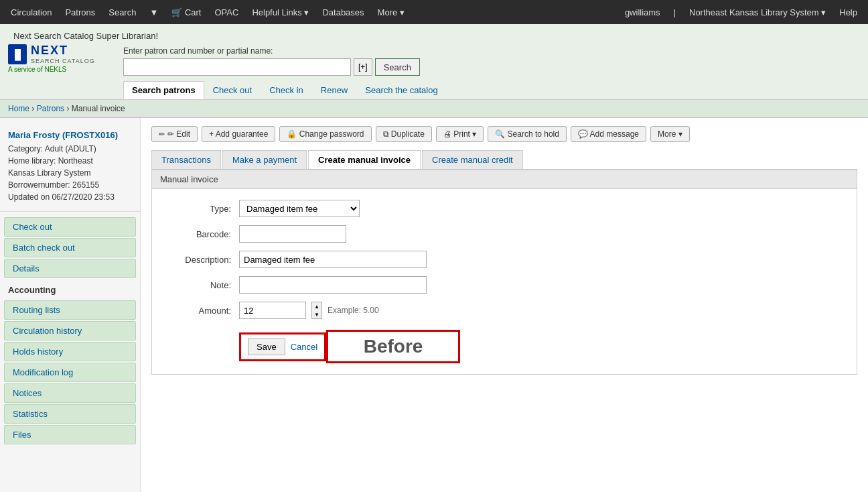 This screenshot has width=868, height=492. What do you see at coordinates (317, 310) in the screenshot?
I see `amount-spinner: ▲ ▼` at bounding box center [317, 310].